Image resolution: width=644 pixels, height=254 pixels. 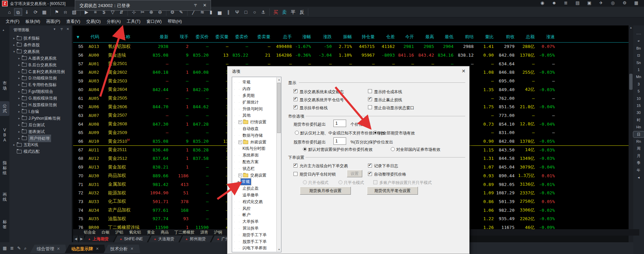 I want to click on bar-chart-icon: ▅, so click(x=220, y=12).